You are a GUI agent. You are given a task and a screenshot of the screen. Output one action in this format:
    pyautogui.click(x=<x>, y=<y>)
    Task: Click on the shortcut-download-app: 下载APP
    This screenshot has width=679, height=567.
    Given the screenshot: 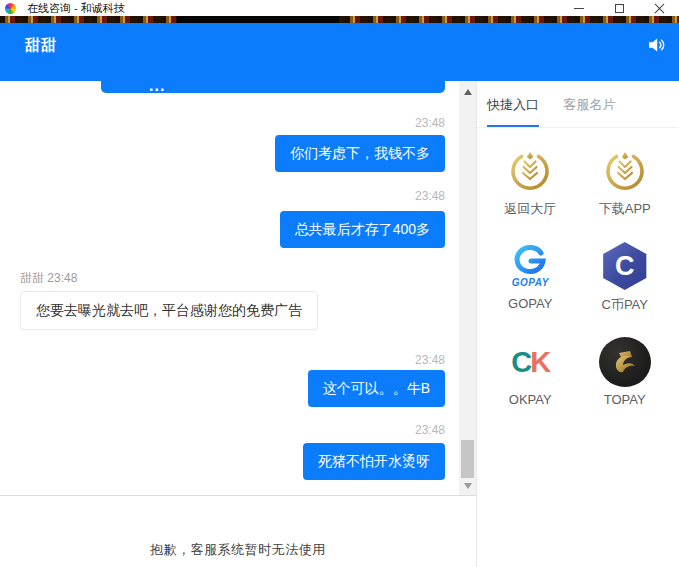 What is the action you would take?
    pyautogui.click(x=625, y=180)
    